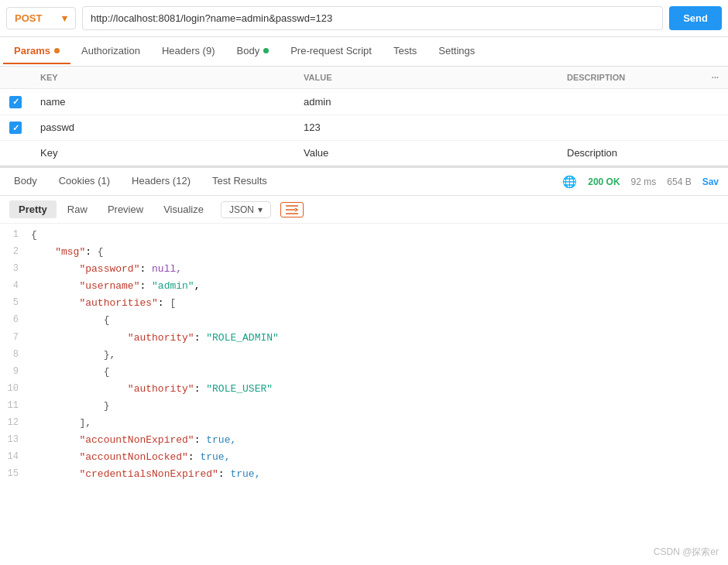  I want to click on watermark: CSDN @探索er, so click(686, 553).